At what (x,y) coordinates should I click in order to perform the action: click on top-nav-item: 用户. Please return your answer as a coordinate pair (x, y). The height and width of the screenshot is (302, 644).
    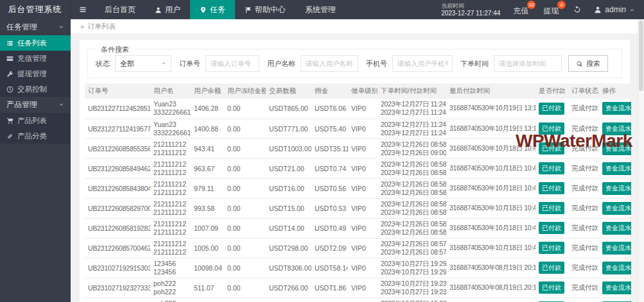
    Looking at the image, I should click on (168, 10).